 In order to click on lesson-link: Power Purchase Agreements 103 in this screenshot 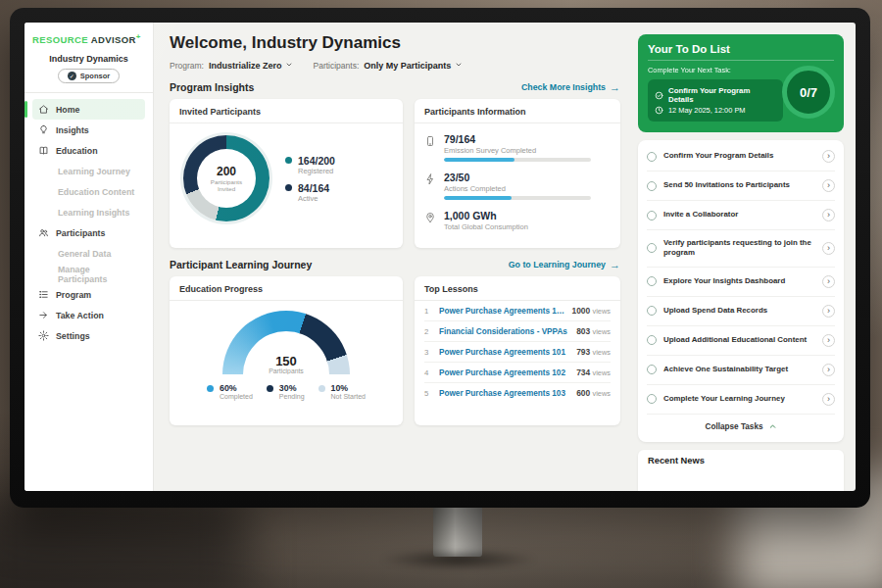, I will do `click(504, 394)`.